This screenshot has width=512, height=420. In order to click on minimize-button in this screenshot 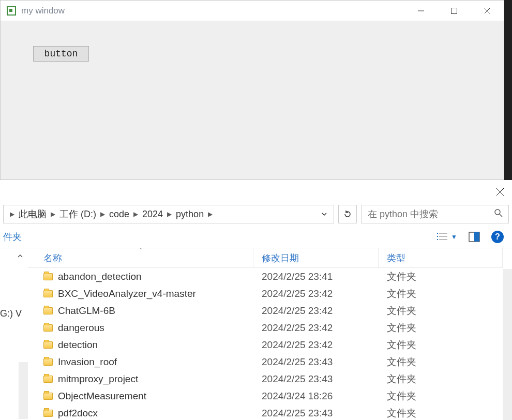, I will do `click(421, 11)`.